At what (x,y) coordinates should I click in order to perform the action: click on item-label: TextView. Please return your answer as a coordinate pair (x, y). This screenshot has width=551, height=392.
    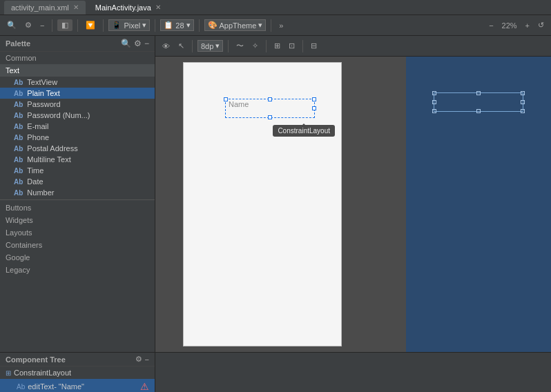
    Looking at the image, I should click on (42, 82).